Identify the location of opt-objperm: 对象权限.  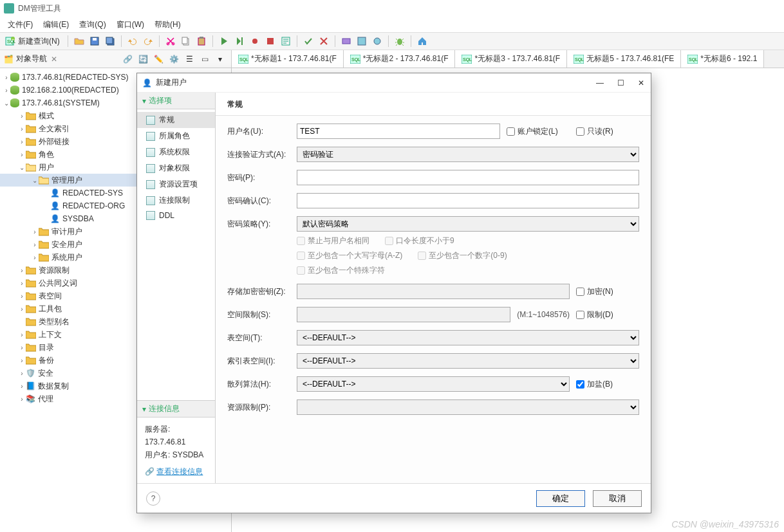
(176, 169).